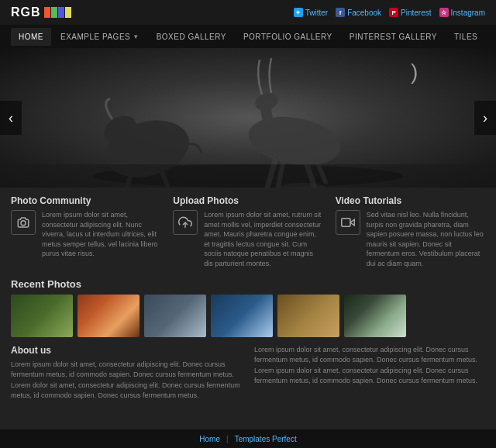 This screenshot has height=448, width=496. I want to click on logo-yellow-block, so click(68, 12).